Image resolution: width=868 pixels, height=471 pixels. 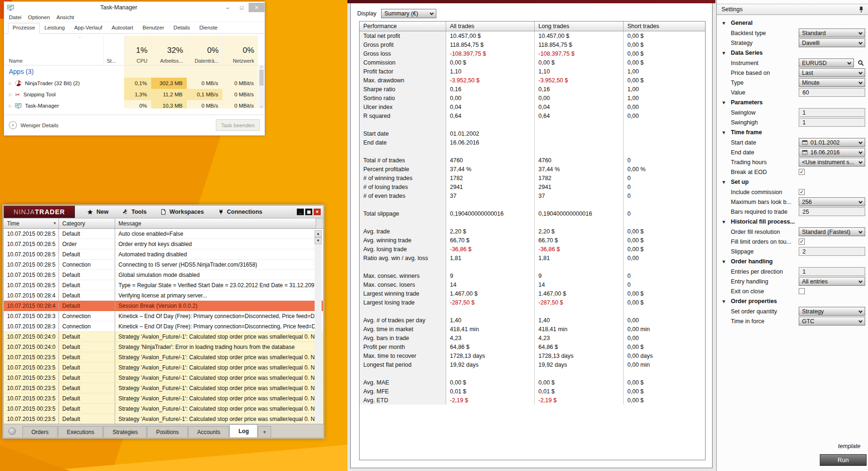 What do you see at coordinates (163, 212) in the screenshot?
I see `ninjatrader-titlebar: NINJATRADER NewToolsWorkspacesConnection…` at bounding box center [163, 212].